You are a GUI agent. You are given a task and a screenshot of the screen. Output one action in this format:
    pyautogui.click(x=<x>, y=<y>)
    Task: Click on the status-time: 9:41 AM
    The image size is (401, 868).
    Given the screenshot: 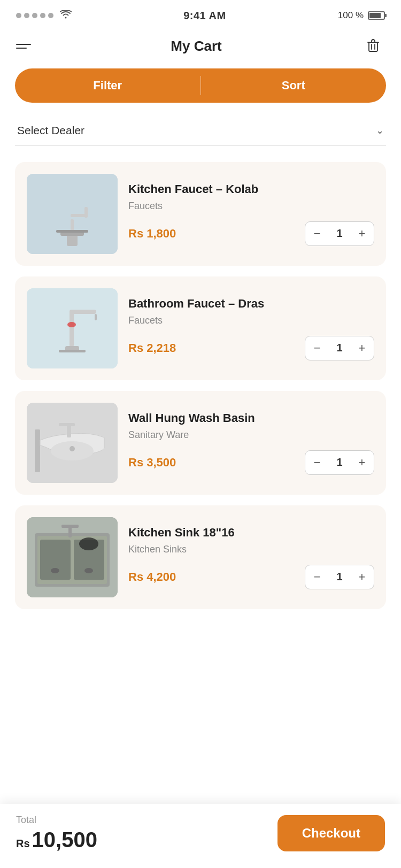 What is the action you would take?
    pyautogui.click(x=204, y=16)
    